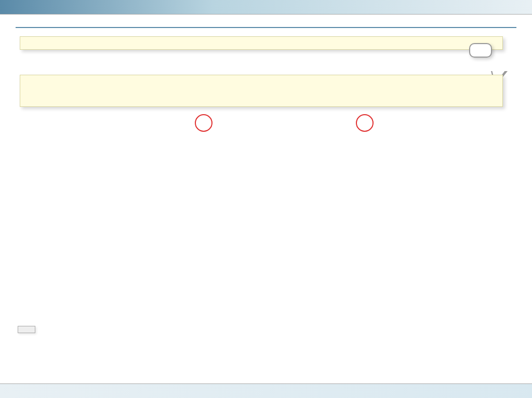  Describe the element at coordinates (26, 330) in the screenshot. I see `cut-label` at that location.